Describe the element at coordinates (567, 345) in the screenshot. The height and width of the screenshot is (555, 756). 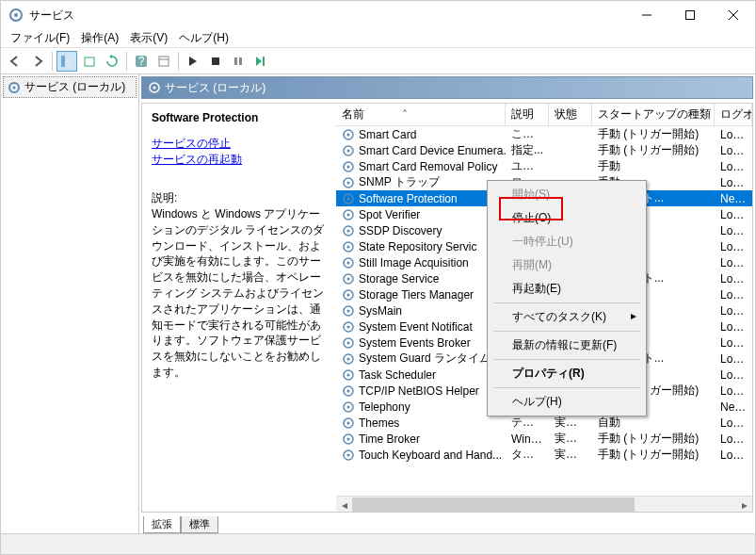
I see `ctx-refresh: 最新の情報に更新(F)` at that location.